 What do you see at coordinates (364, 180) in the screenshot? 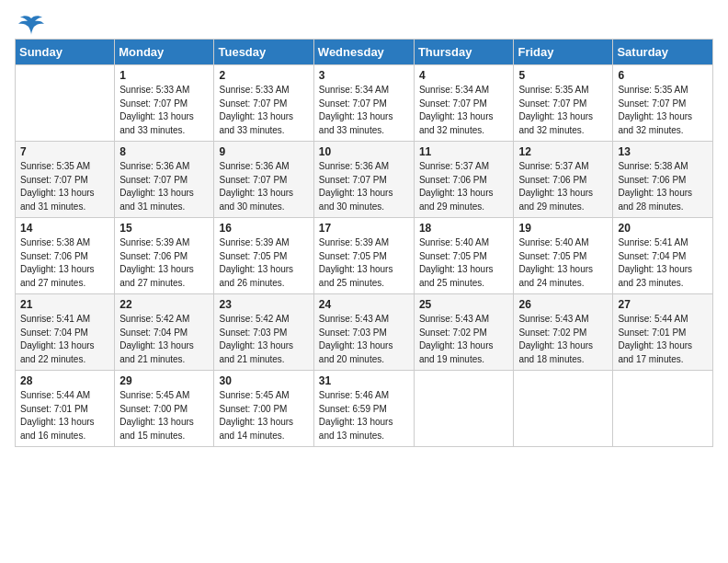
I see `calendar-cell: 10Sunrise: 5:36 AM Sunset: 7:07 PM Dayli…` at bounding box center [364, 180].